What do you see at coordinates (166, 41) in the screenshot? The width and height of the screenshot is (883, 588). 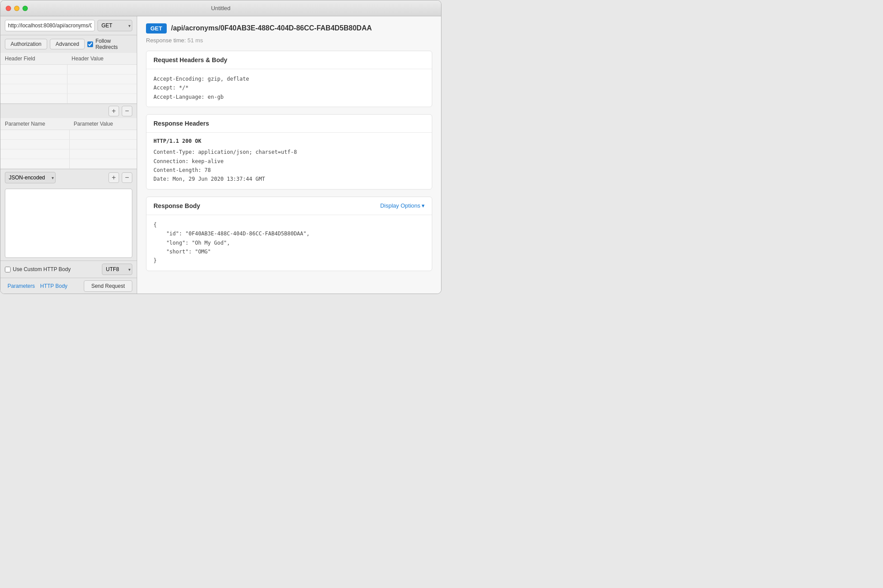 I see `response-time-label: Response time:` at bounding box center [166, 41].